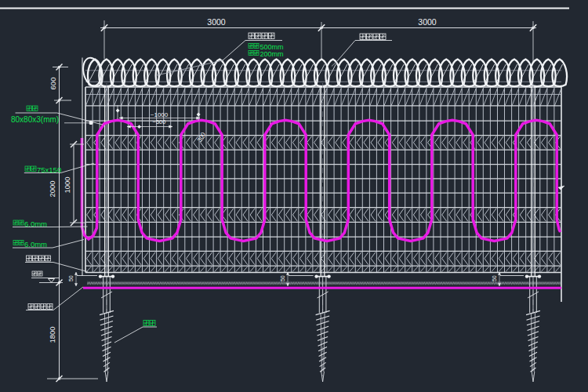 The width and height of the screenshot is (588, 392). Describe the element at coordinates (272, 54) in the screenshot. I see `svg-text: 200mm` at that location.